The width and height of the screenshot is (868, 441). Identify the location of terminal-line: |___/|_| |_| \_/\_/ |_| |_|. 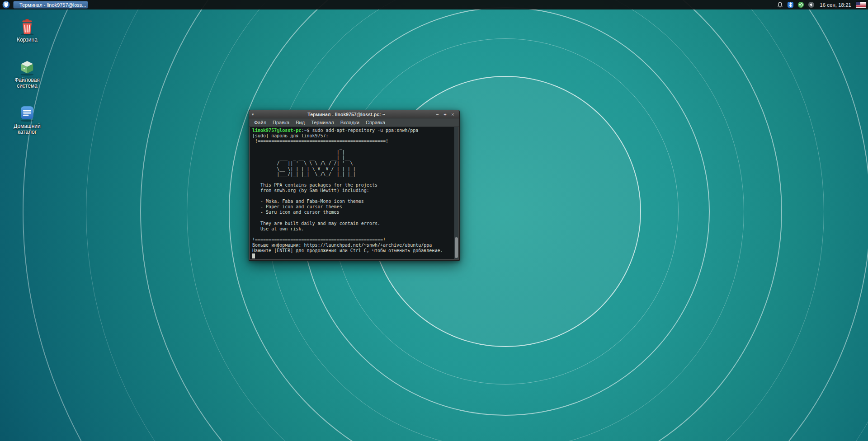
(353, 174).